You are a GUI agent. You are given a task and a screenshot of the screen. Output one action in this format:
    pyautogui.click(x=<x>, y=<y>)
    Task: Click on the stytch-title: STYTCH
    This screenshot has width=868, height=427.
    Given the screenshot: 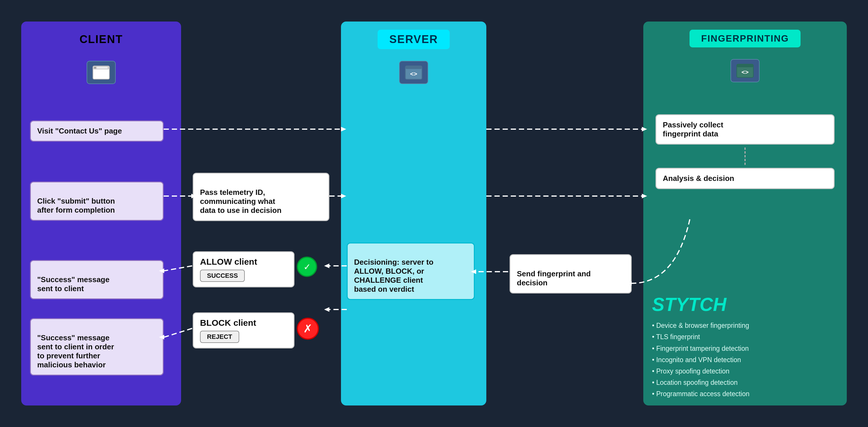 What is the action you would take?
    pyautogui.click(x=689, y=305)
    